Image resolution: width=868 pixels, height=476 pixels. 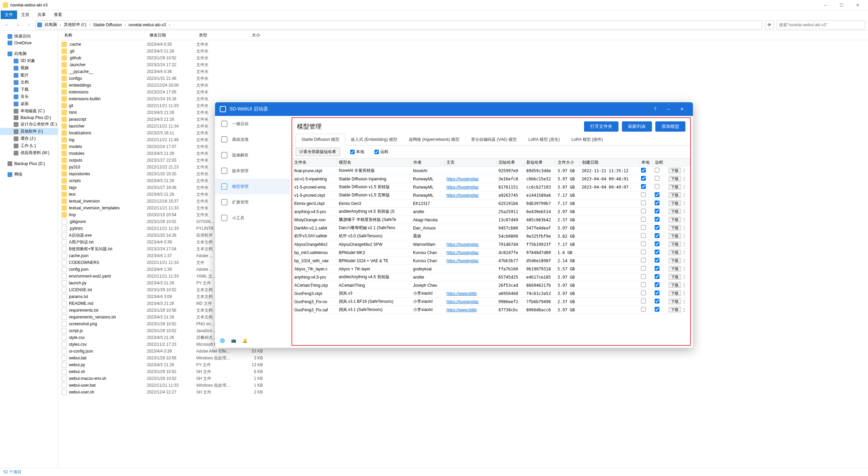 I want to click on sidebar-item-tune: 高级选项, so click(x=253, y=139).